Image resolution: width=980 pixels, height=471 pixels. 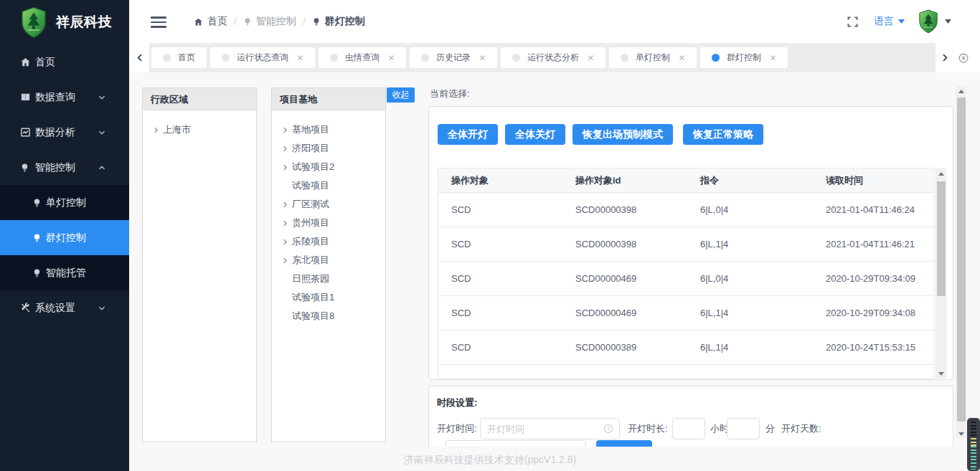 What do you see at coordinates (555, 22) in the screenshot?
I see `top-header: 首页 / 智能控制 / 群灯控制 语言` at bounding box center [555, 22].